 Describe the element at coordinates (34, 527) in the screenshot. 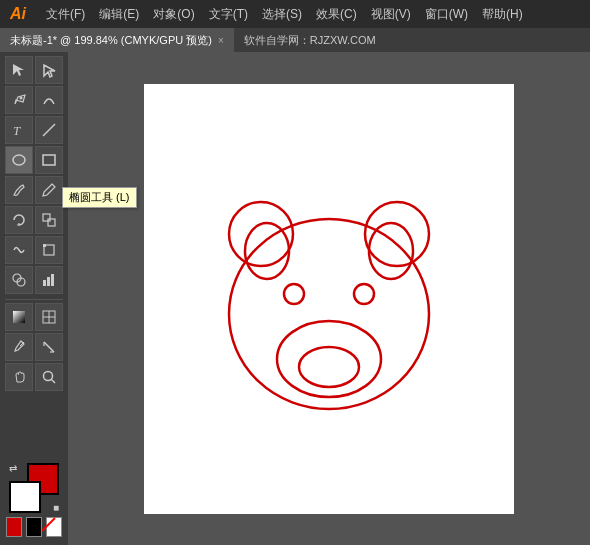

I see `black-swatch` at that location.